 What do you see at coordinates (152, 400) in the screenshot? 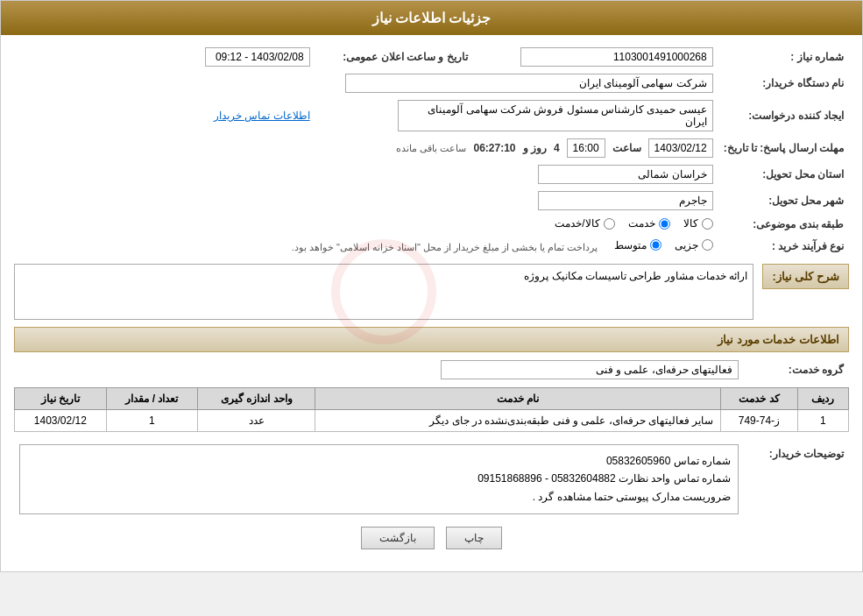
I see `col-header-qty: تعداد / مقدار` at bounding box center [152, 400].